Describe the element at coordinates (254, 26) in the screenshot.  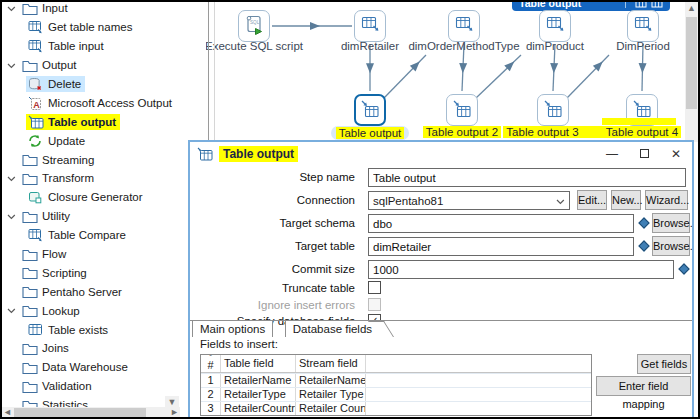
I see `step-execute-sql-script: SQL` at that location.